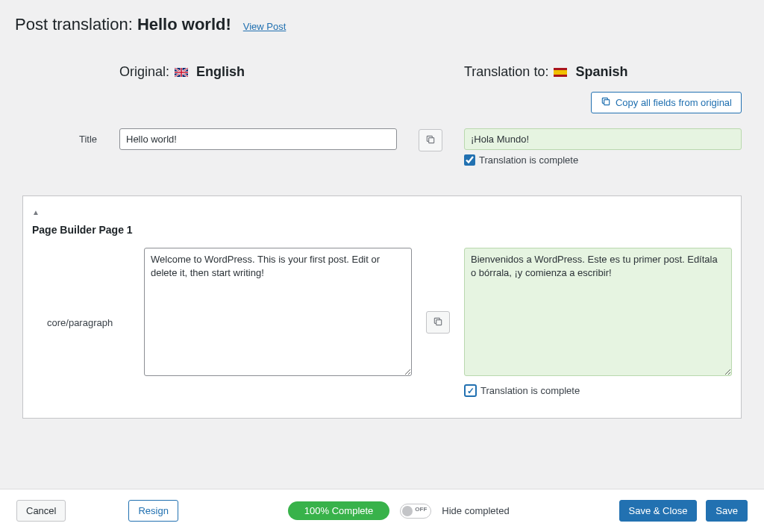  I want to click on copy-paragraph-button, so click(438, 322).